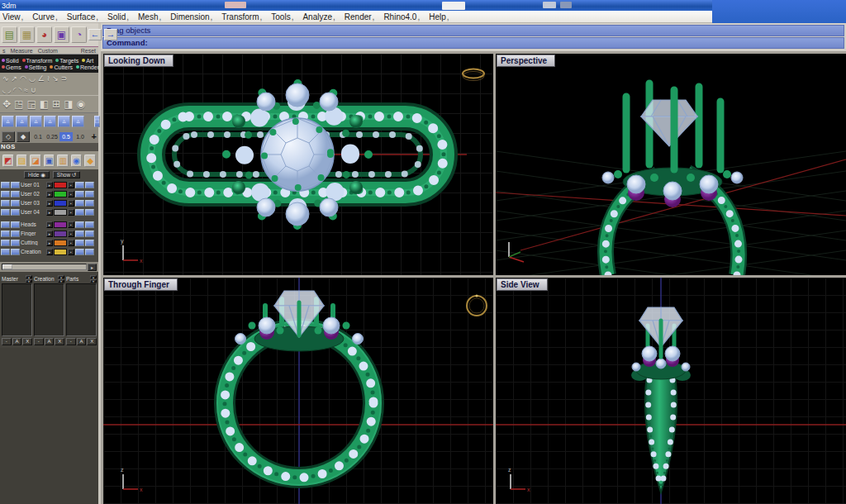 The height and width of the screenshot is (504, 846). Describe the element at coordinates (36, 68) in the screenshot. I see `category-link: Setting` at that location.